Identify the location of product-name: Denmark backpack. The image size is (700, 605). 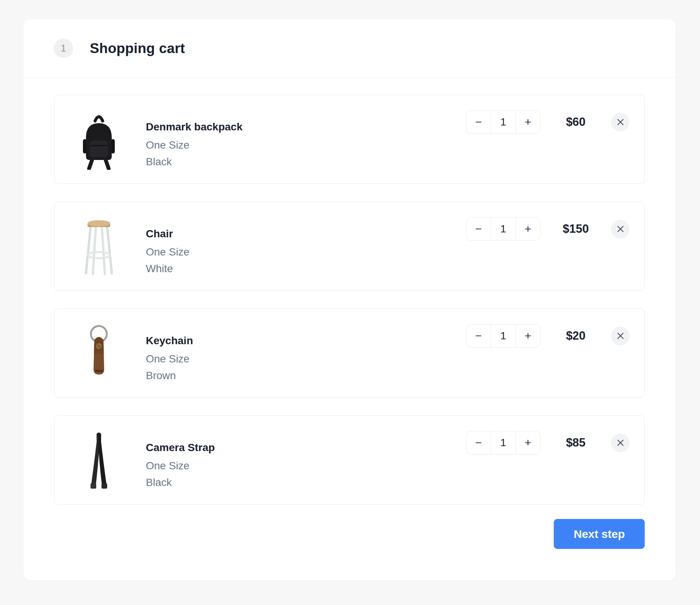
(306, 127).